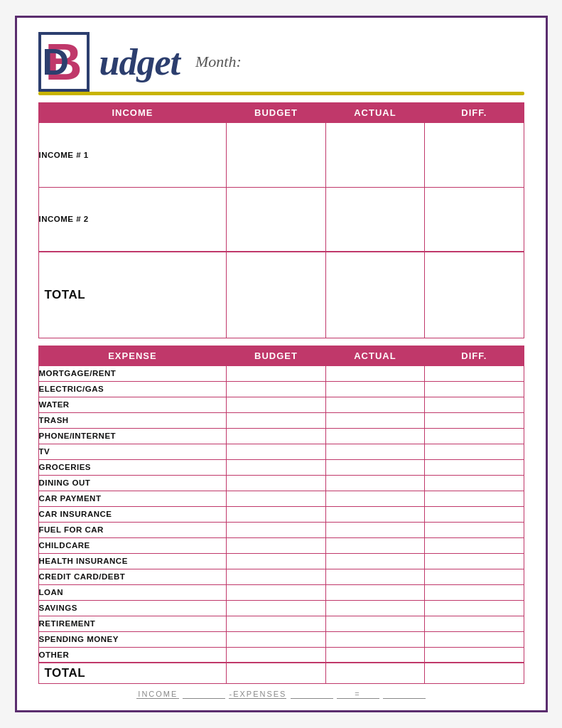  Describe the element at coordinates (56, 62) in the screenshot. I see `logo-d-letter: D` at that location.